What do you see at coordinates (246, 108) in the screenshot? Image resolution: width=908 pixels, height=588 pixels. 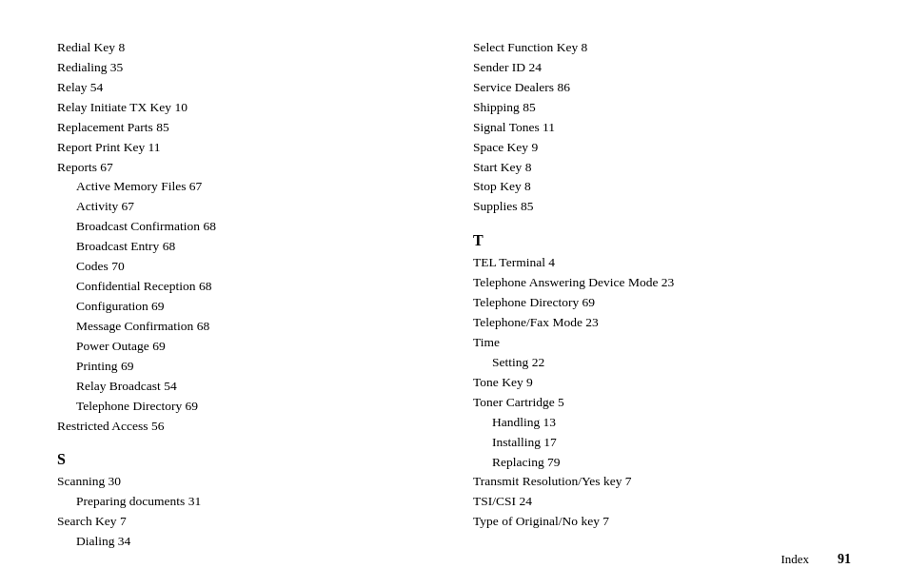 I see `list-item: Relay Initiate TX Key 10` at bounding box center [246, 108].